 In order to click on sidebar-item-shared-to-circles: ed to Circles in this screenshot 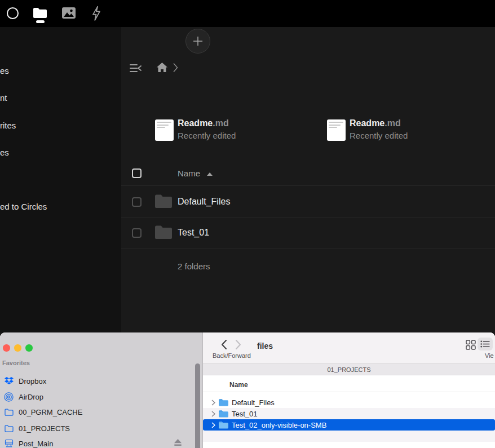, I will do `click(24, 207)`.